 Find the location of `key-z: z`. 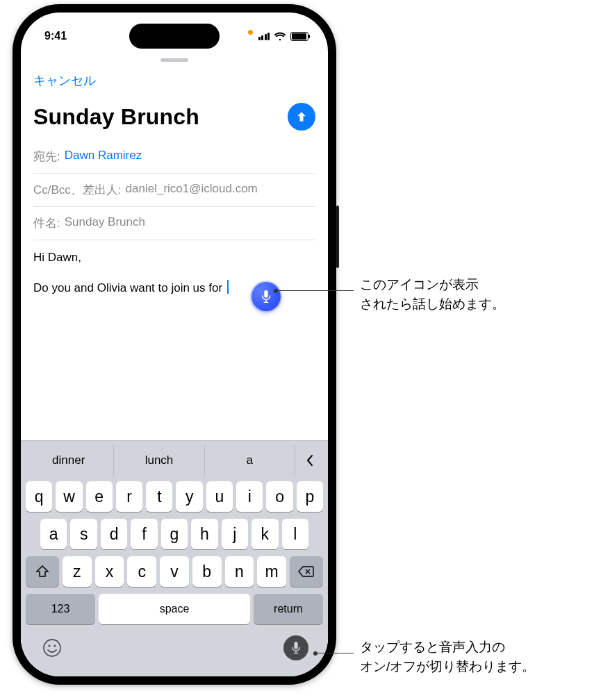

key-z: z is located at coordinates (77, 572).